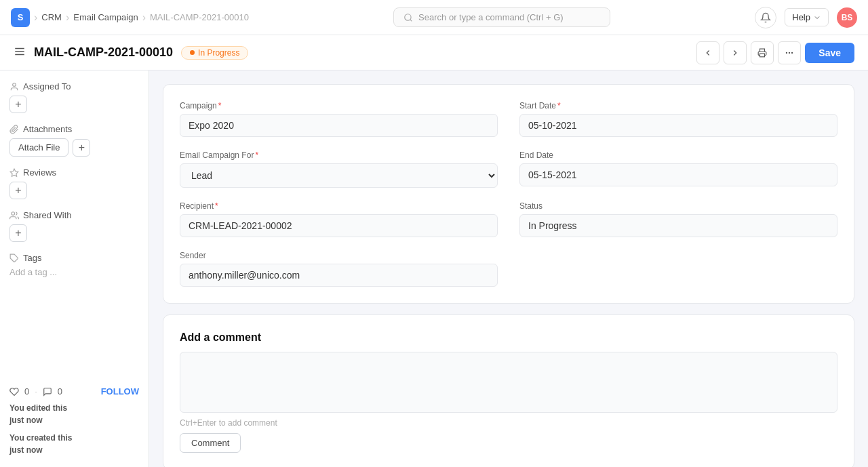  What do you see at coordinates (39, 148) in the screenshot?
I see `attach-file-button: Attach File` at bounding box center [39, 148].